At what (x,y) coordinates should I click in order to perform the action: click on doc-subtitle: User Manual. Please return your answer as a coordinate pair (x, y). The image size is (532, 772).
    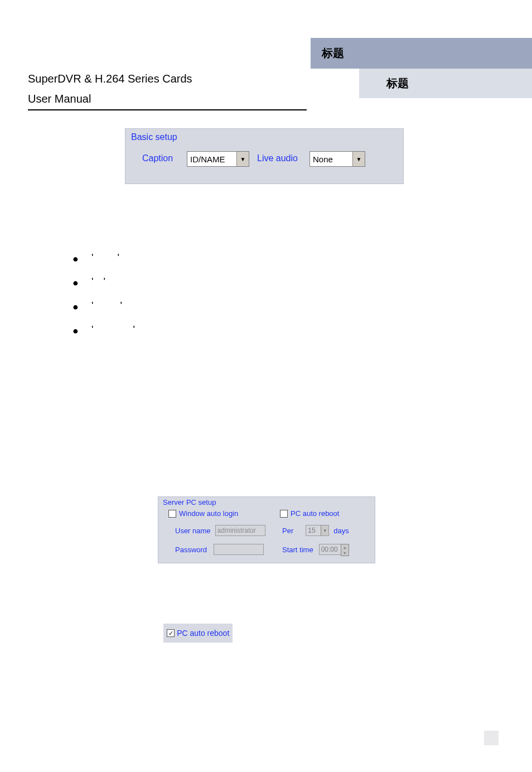
    Looking at the image, I should click on (59, 99).